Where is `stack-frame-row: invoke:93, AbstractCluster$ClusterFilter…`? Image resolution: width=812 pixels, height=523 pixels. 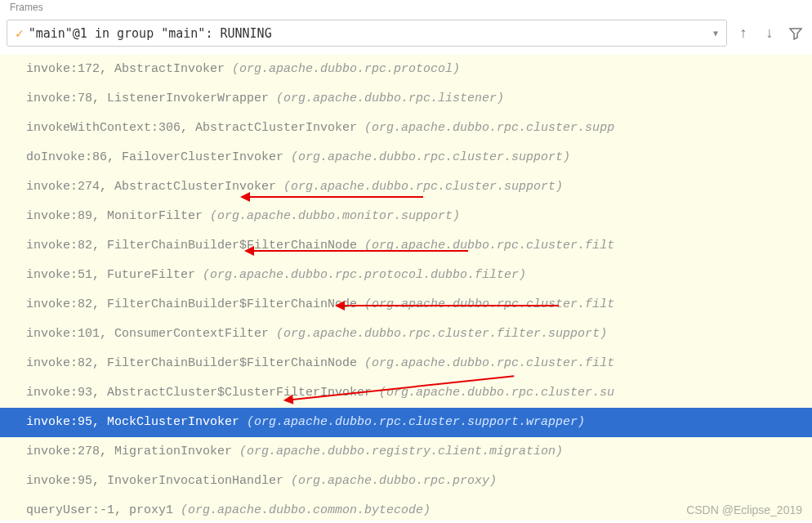
stack-frame-row: invoke:93, AbstractCluster$ClusterFilter… is located at coordinates (406, 393).